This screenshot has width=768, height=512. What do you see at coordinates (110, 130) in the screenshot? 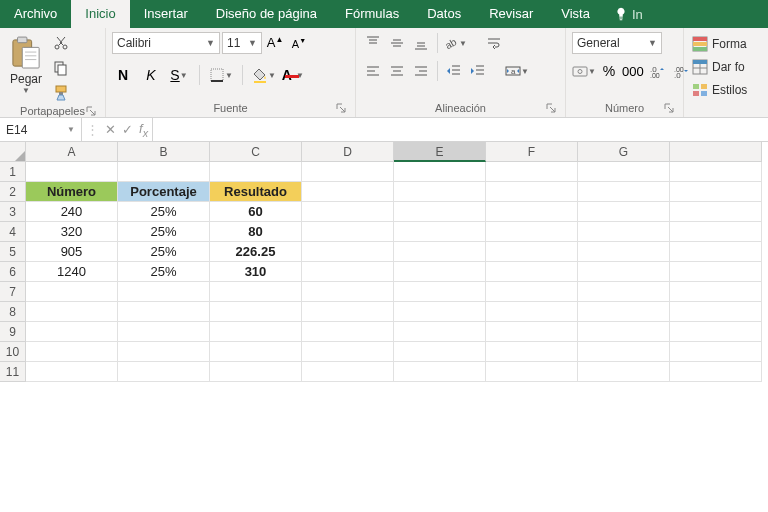
I see `cancel-formula-button: ✕` at bounding box center [110, 130].